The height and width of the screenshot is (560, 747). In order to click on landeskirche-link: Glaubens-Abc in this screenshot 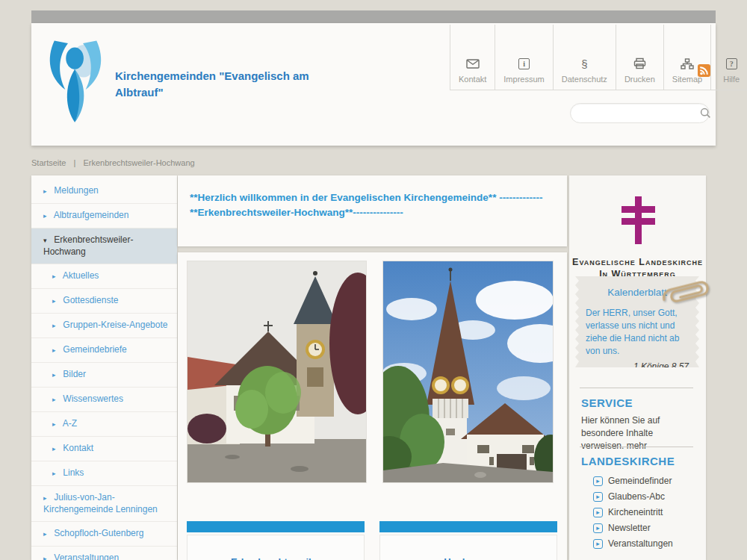, I will do `click(633, 497)`.